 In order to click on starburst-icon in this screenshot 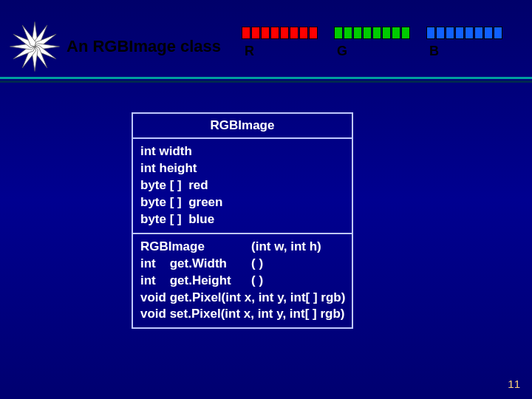, I will do `click(35, 47)`.